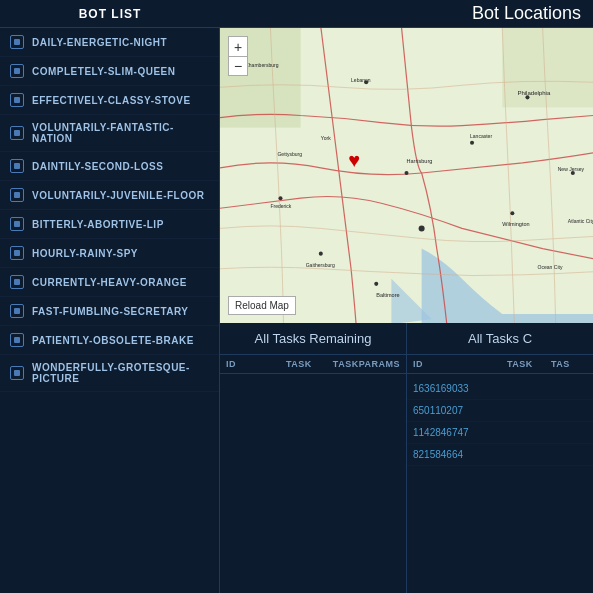 The image size is (593, 593). I want to click on bot-name-label: VOLUNTARILY-JUVENILE-FLOOR, so click(118, 196).